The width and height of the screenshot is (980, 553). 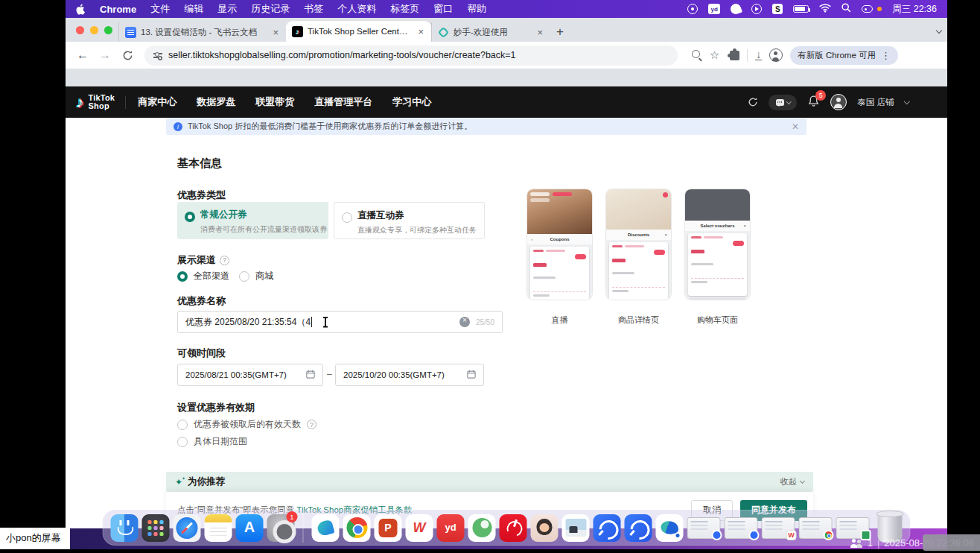 I want to click on minimized-window-chrome, so click(x=816, y=528).